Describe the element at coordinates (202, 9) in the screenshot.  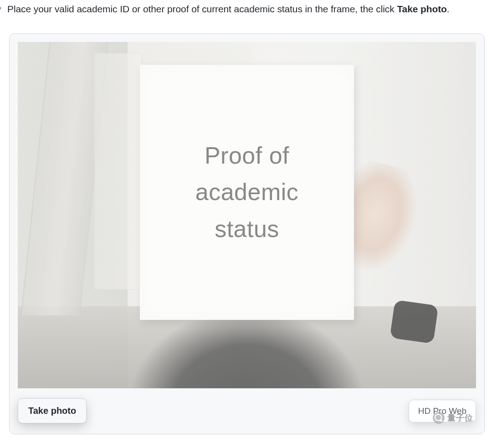
I see `instruction-prefix: Place your valid academic ID or other pr…` at that location.